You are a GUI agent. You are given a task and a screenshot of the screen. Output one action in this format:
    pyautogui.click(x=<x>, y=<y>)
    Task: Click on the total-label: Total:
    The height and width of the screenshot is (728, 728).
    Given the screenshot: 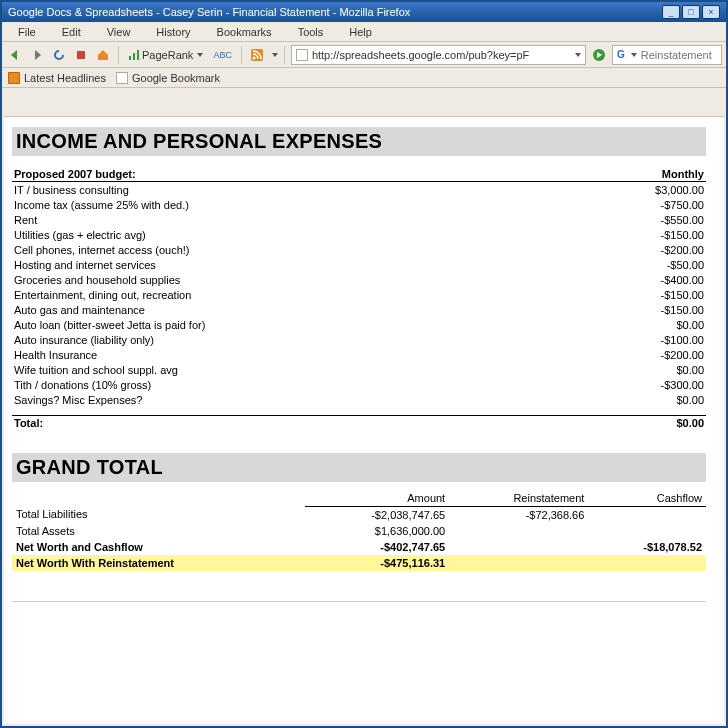 What is the action you would take?
    pyautogui.click(x=285, y=423)
    